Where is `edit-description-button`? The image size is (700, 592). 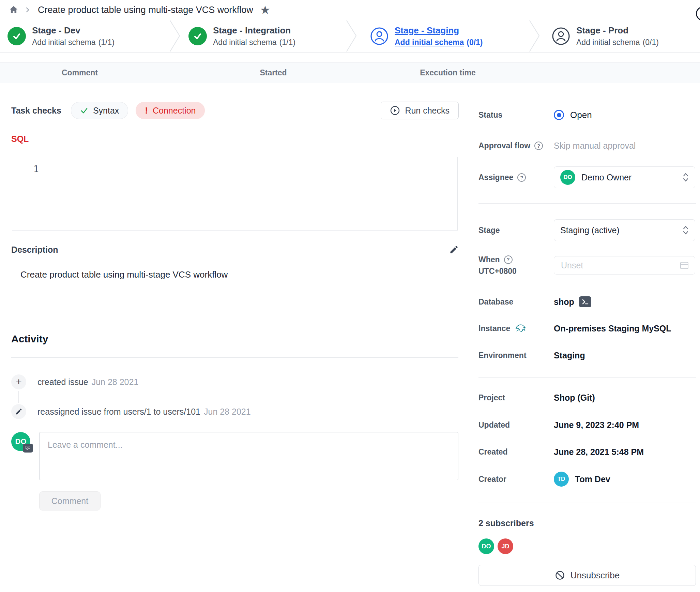 edit-description-button is located at coordinates (454, 250).